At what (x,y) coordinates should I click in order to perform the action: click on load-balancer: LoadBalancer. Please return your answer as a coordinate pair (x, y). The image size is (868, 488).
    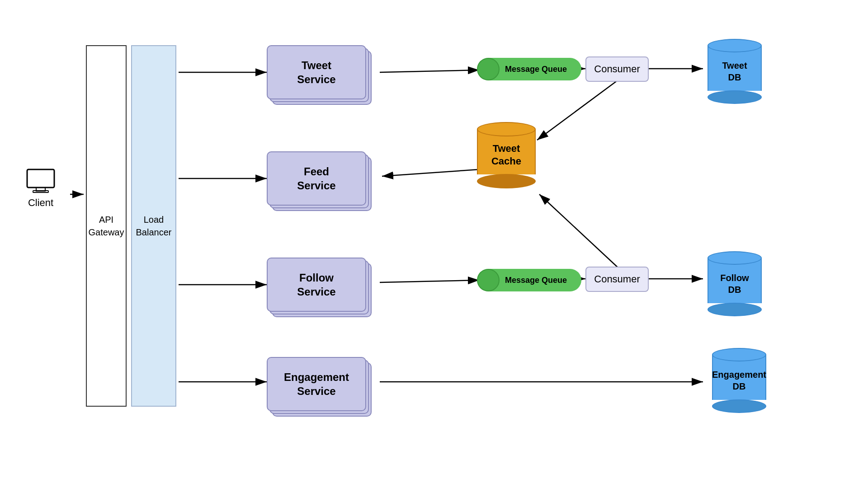
    Looking at the image, I should click on (154, 226).